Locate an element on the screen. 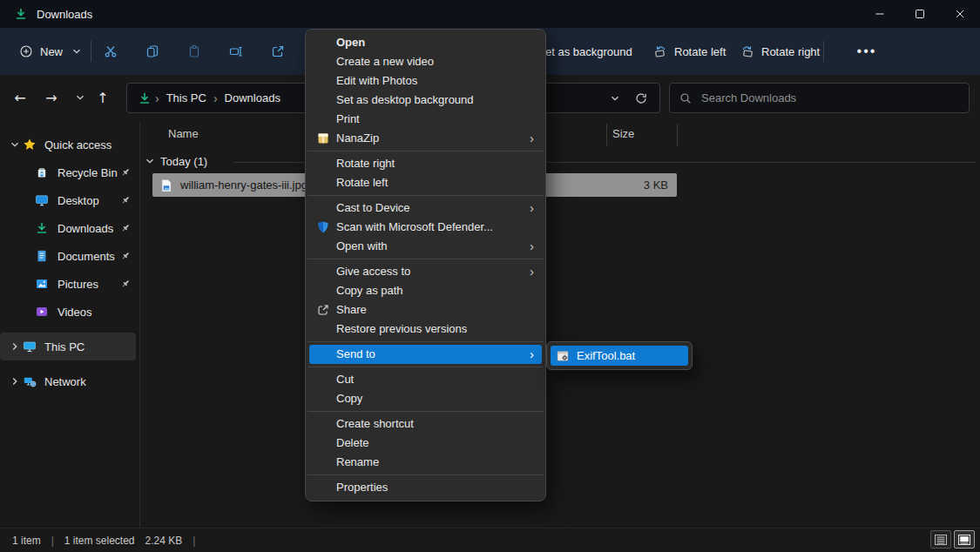 This screenshot has height=552, width=980. rotate-right-button: Rotate right is located at coordinates (781, 51).